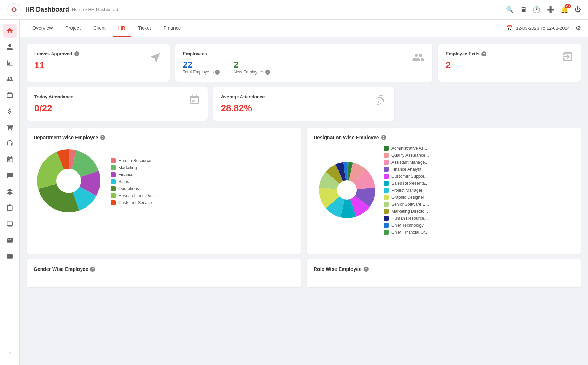 This screenshot has width=588, height=365. What do you see at coordinates (10, 208) in the screenshot?
I see `sidebar-item-clipboard` at bounding box center [10, 208].